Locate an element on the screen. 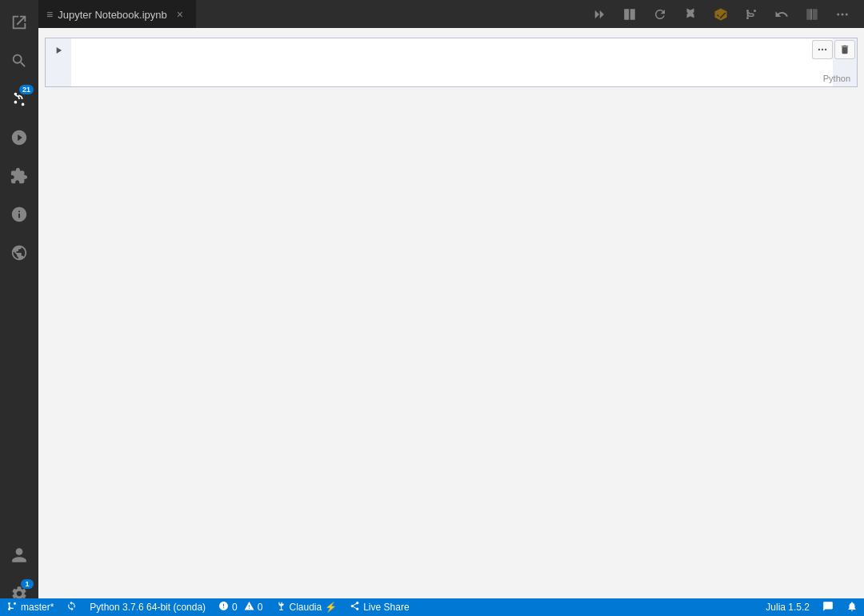 The width and height of the screenshot is (864, 616). cell-more-button is located at coordinates (822, 50).